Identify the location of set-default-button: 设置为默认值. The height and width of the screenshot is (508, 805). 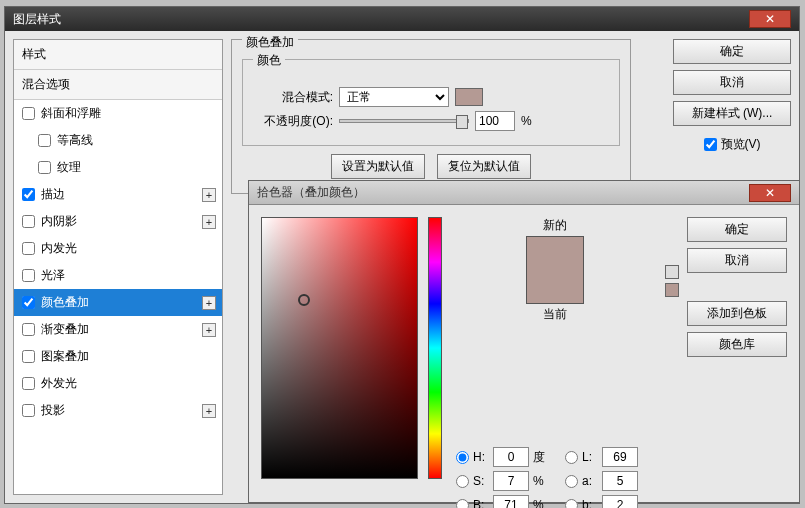
(378, 166).